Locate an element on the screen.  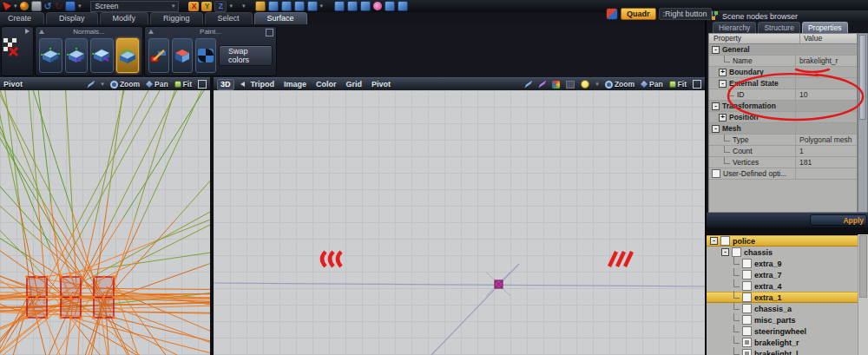
property-row-name: Name brakelight_r is located at coordinates (783, 61).